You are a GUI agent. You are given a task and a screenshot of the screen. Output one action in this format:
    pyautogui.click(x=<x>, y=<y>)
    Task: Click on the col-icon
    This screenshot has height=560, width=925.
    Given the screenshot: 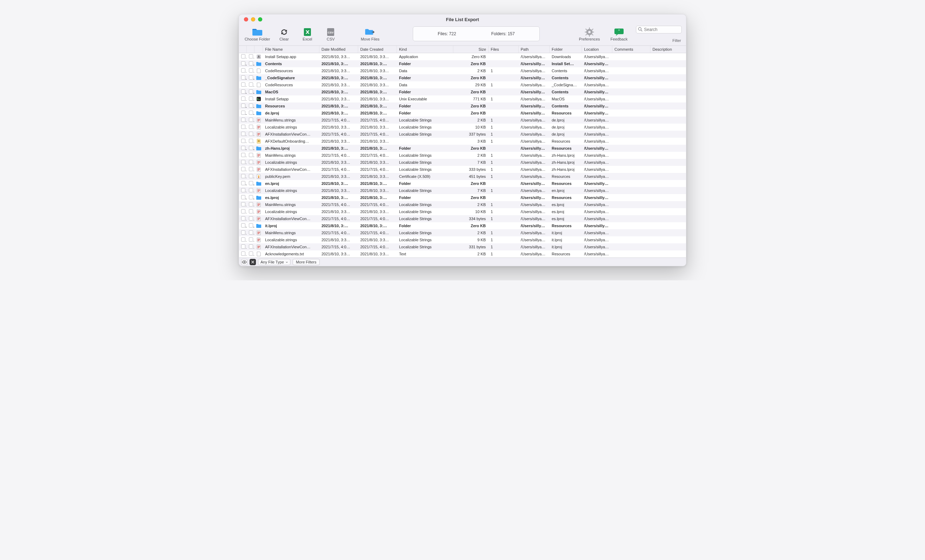 What is the action you would take?
    pyautogui.click(x=259, y=50)
    